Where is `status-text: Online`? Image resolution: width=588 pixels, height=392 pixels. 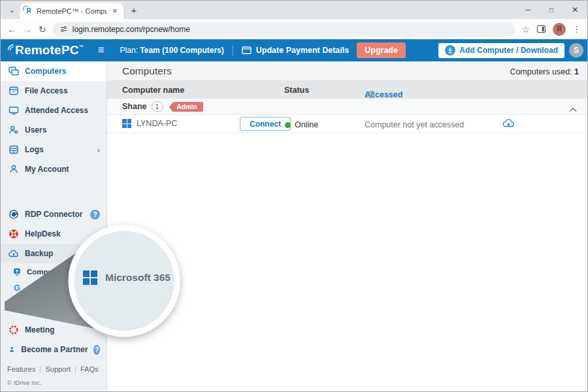 status-text: Online is located at coordinates (306, 125).